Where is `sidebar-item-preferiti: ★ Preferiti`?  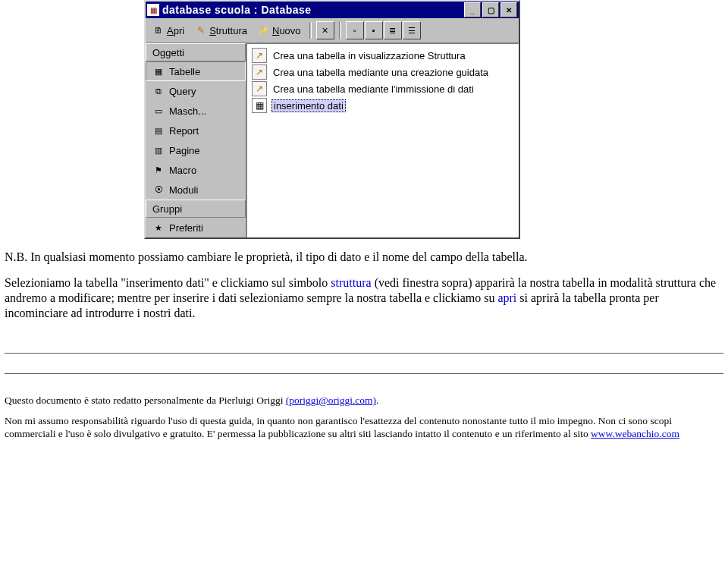
sidebar-item-preferiti: ★ Preferiti is located at coordinates (196, 228).